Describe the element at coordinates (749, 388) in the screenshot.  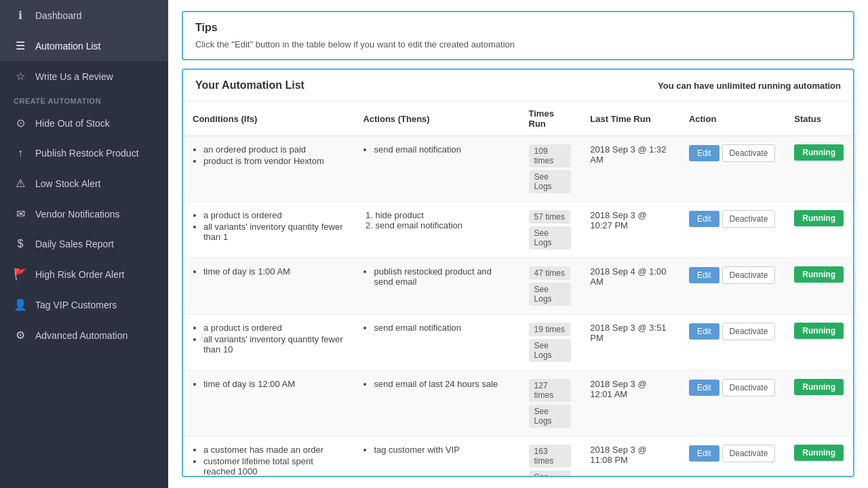
I see `deactivate-button-4: Deactivate` at that location.